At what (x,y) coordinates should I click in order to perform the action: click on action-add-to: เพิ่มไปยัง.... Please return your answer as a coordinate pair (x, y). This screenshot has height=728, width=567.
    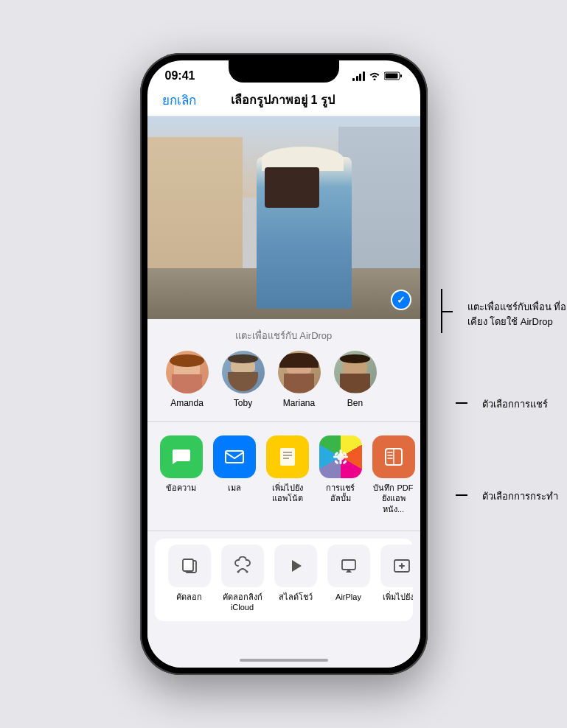
    Looking at the image, I should click on (396, 579).